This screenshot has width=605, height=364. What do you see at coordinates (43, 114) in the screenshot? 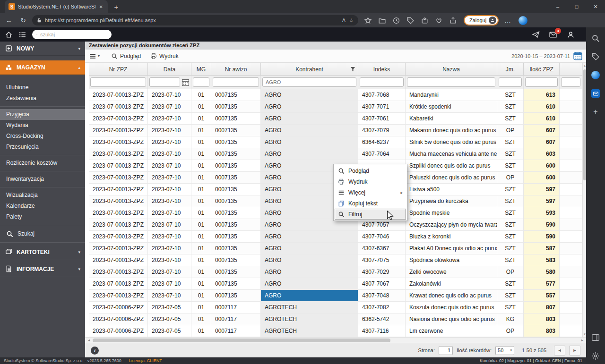
I see `sidebar-item-przyjęcia: Przyjęcia` at bounding box center [43, 114].